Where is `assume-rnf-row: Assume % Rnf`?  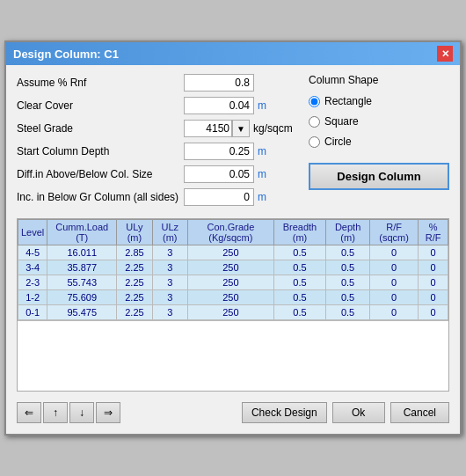 assume-rnf-row: Assume % Rnf is located at coordinates (158, 83).